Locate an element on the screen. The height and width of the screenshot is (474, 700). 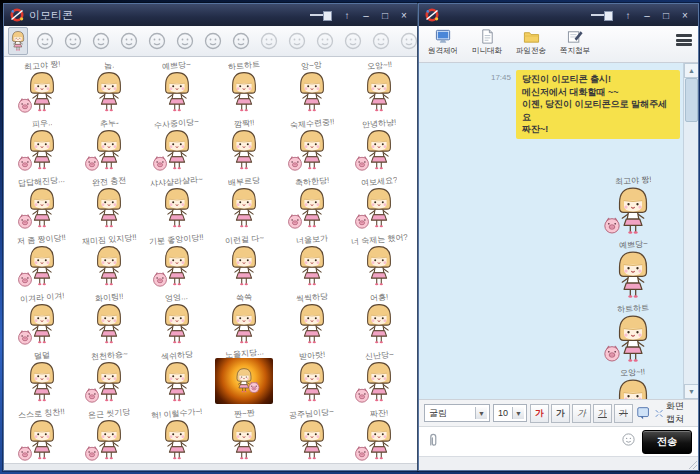
emoticon-sticker: 축하한당! is located at coordinates (312, 203).